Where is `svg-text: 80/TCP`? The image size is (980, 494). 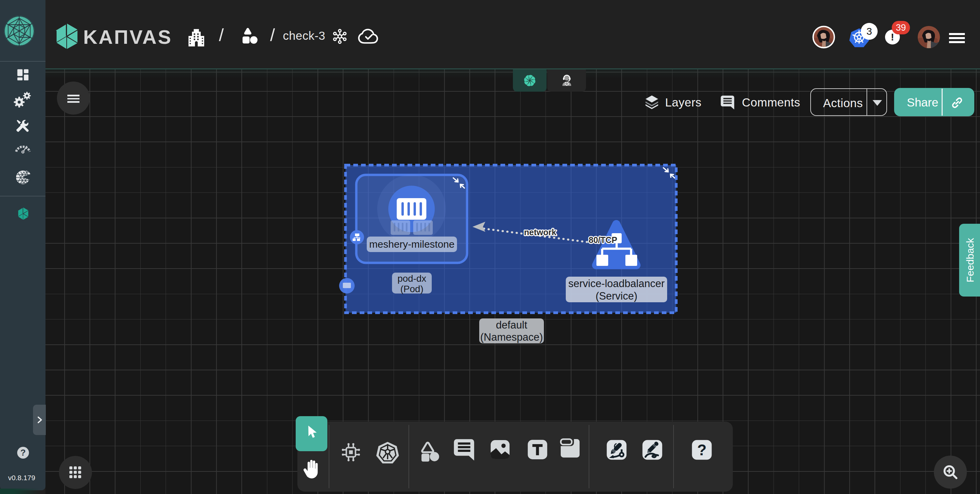 svg-text: 80/TCP is located at coordinates (603, 240).